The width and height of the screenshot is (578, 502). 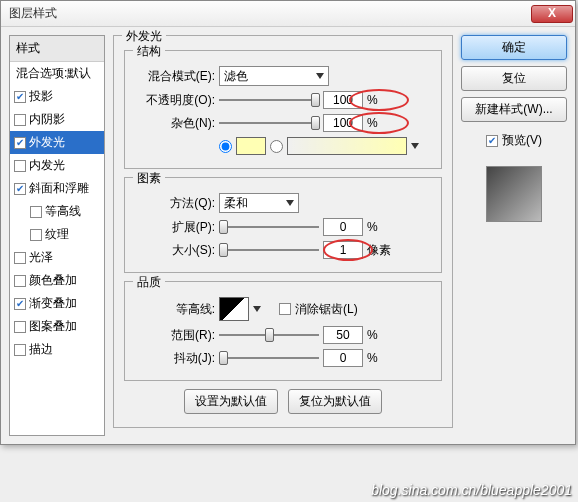 What do you see at coordinates (53, 280) in the screenshot?
I see `style-label: 颜色叠加` at bounding box center [53, 280].